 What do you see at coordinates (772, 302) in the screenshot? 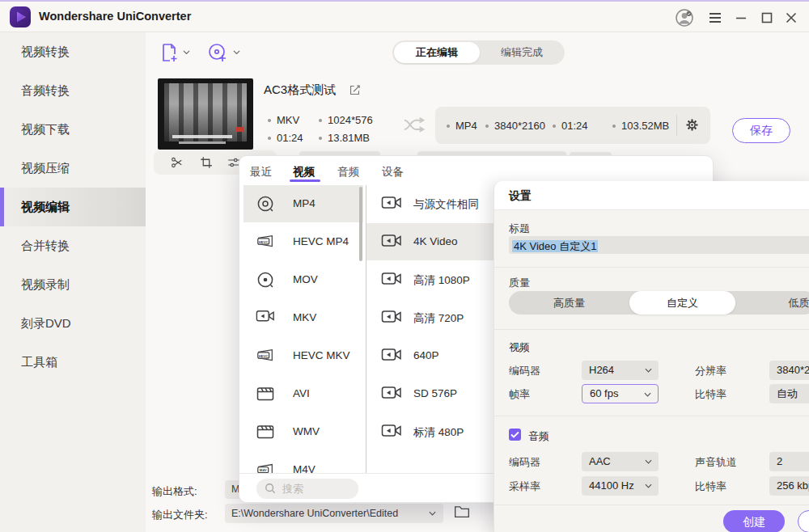
I see `quality-low-option: 低质量` at bounding box center [772, 302].